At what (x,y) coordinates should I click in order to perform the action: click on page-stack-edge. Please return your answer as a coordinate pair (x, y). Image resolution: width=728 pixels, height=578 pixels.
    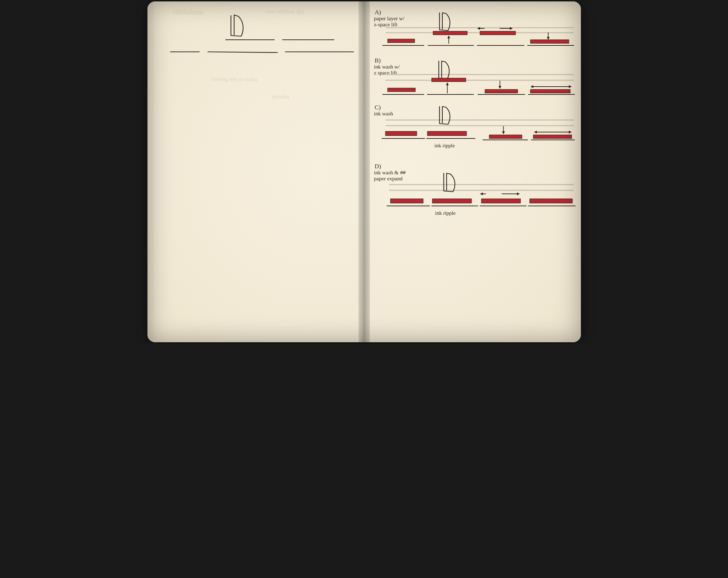
    Looking at the image, I should click on (151, 172).